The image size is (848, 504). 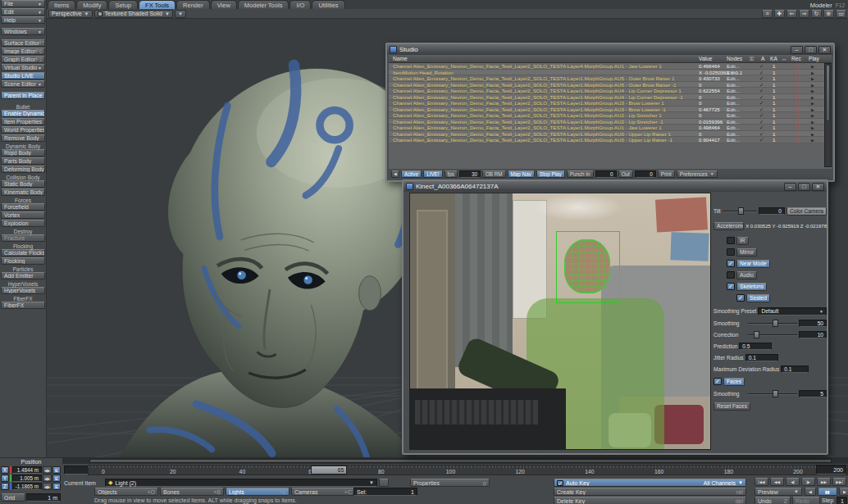 I want to click on modeler-button: Modeler, so click(x=822, y=5).